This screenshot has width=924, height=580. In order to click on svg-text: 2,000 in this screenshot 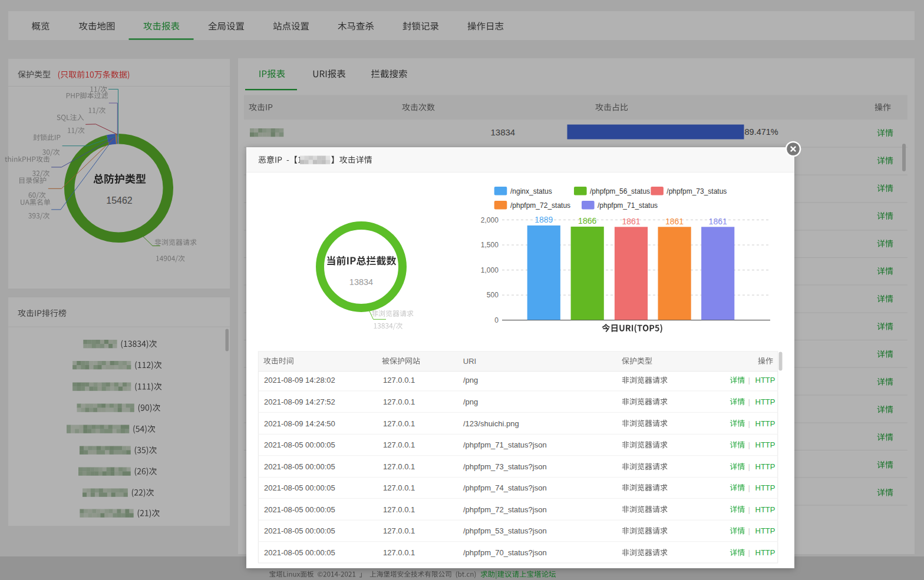, I will do `click(490, 220)`.